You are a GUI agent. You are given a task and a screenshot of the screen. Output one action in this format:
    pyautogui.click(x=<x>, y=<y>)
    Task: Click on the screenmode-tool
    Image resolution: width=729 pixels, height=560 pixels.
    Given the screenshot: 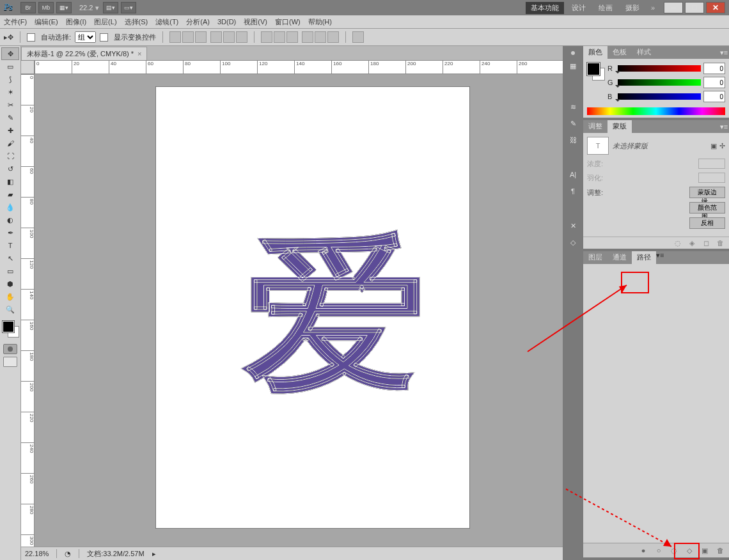 What is the action you would take?
    pyautogui.click(x=10, y=362)
    